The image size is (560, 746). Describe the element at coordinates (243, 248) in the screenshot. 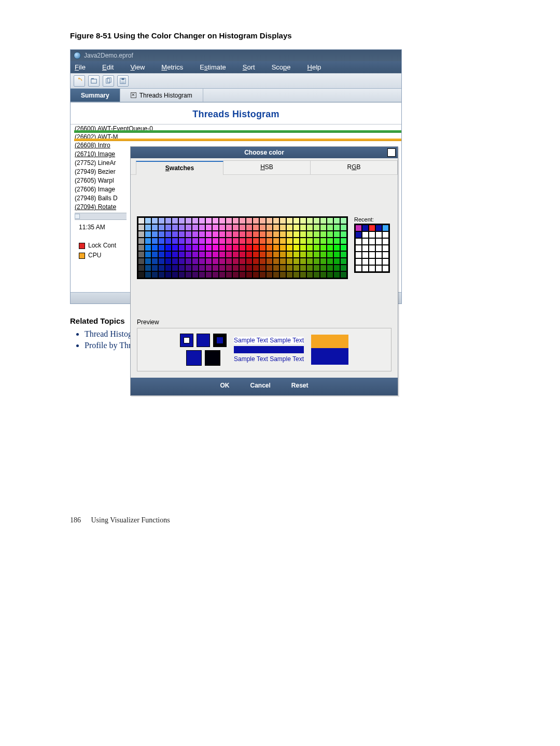

I see `swatch-grid` at that location.